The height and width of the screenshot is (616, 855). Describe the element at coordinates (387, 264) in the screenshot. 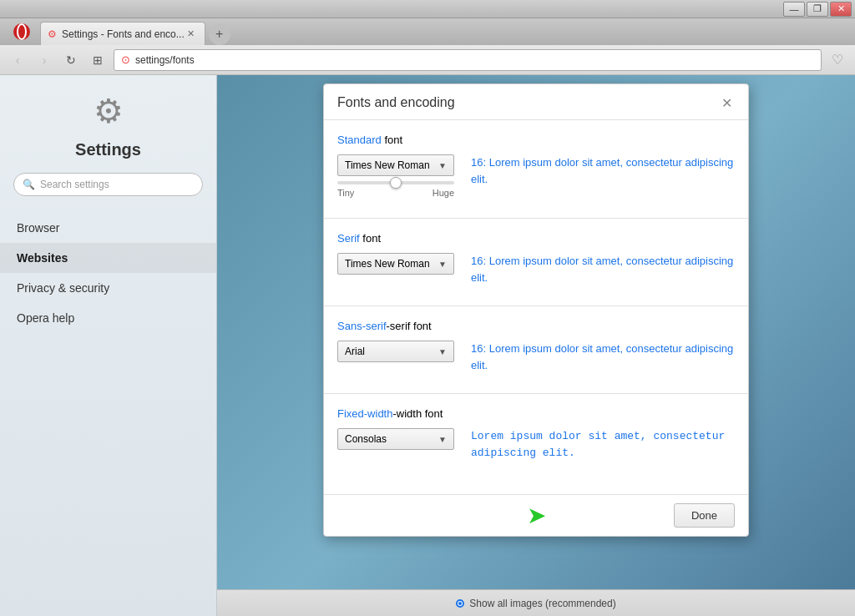

I see `serif-font-value: Times New Roman` at that location.